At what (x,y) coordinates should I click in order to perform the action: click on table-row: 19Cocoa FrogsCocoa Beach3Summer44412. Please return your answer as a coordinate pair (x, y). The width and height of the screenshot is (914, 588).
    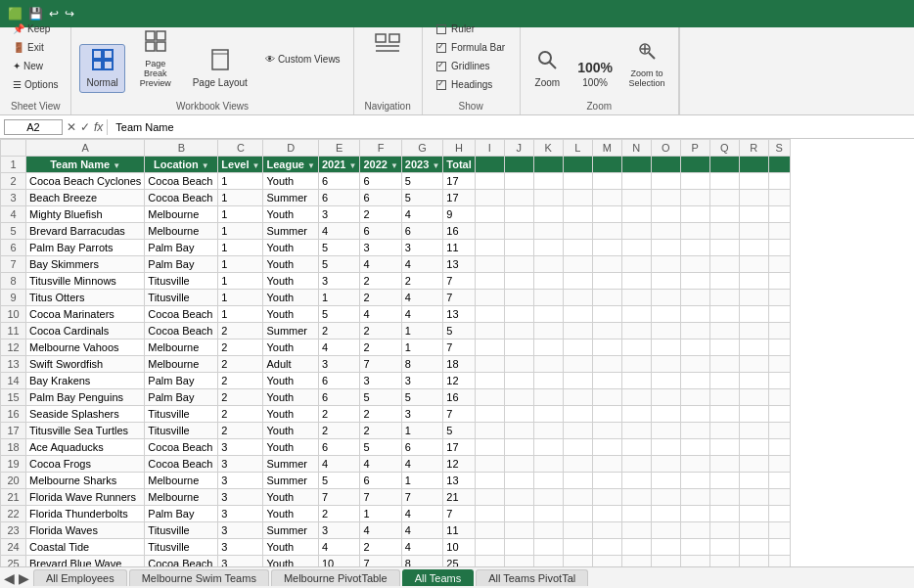
    Looking at the image, I should click on (395, 464).